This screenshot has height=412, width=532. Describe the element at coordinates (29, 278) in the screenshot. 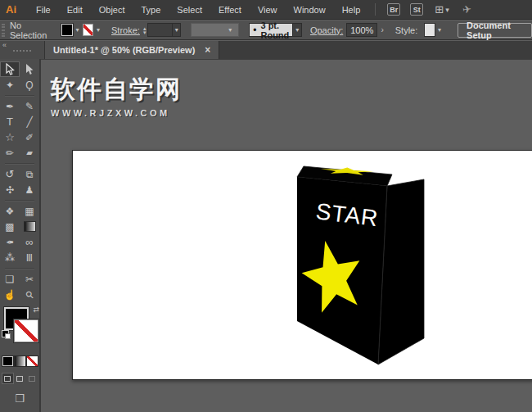

I see `slice-tool: ✂` at that location.